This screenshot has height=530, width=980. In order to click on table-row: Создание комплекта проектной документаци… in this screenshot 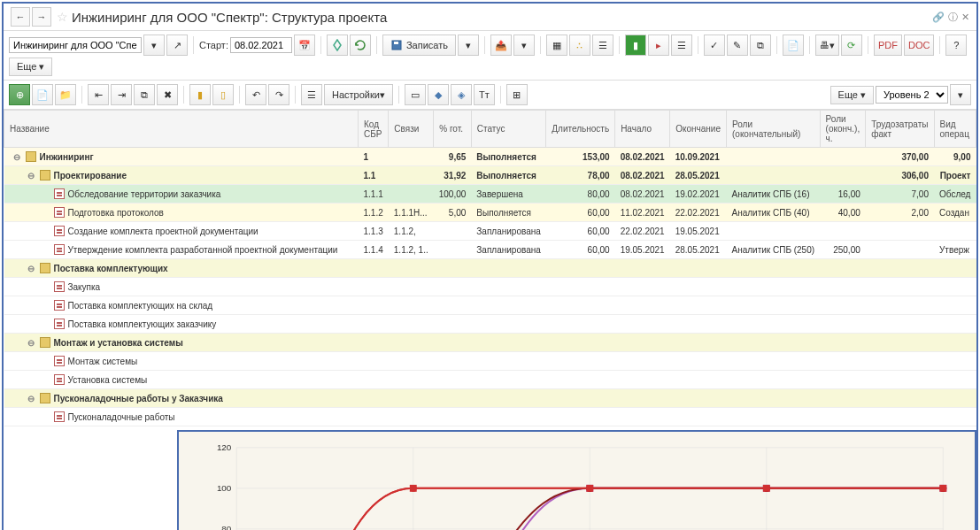, I will do `click(490, 232)`.